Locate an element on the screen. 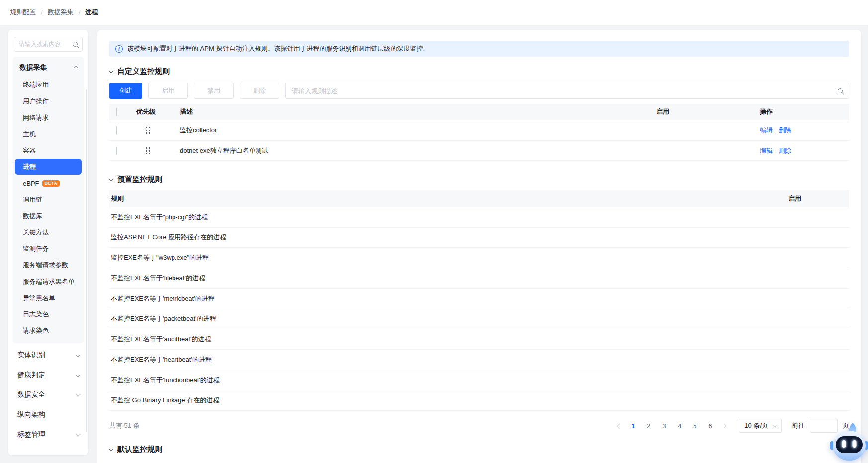  beta-badge: BETA is located at coordinates (51, 184).